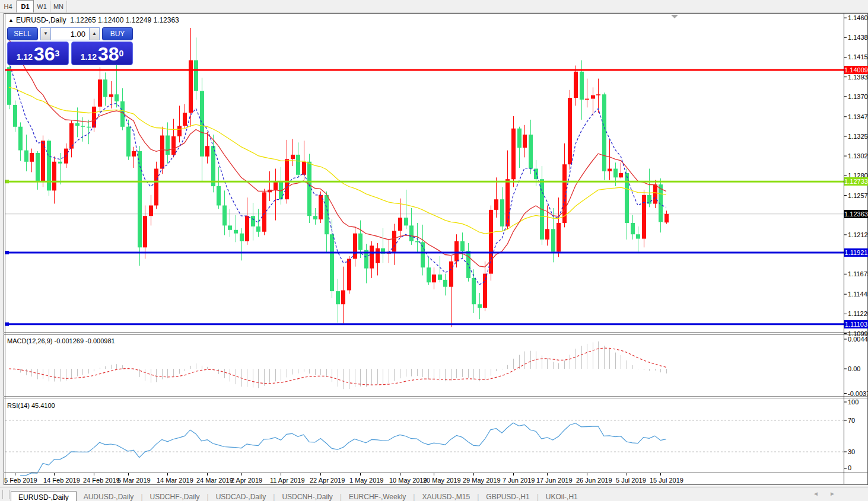  Describe the element at coordinates (70, 34) in the screenshot. I see `volume-input` at that location.